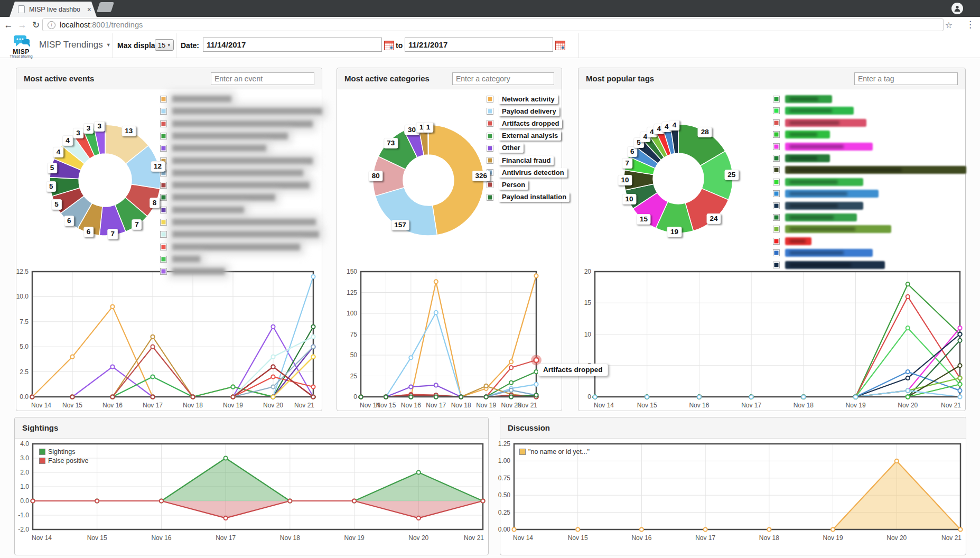  Describe the element at coordinates (534, 197) in the screenshot. I see `category-legend-label: Payload installation` at that location.